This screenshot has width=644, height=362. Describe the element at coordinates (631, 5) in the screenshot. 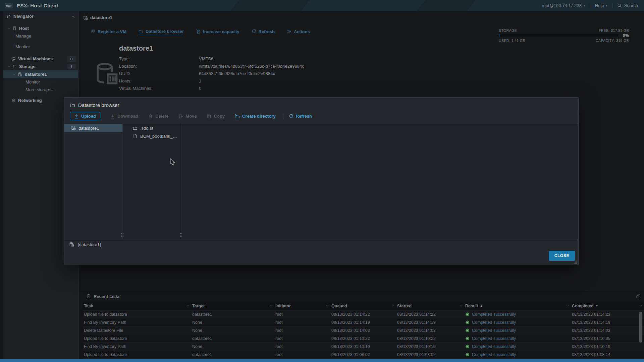

I see `search-label: Search` at that location.